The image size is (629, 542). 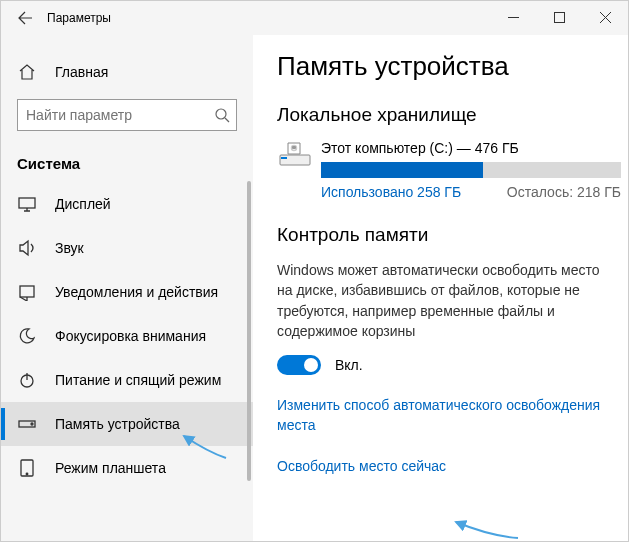 What do you see at coordinates (27, 468) in the screenshot?
I see `tablet-icon` at bounding box center [27, 468].